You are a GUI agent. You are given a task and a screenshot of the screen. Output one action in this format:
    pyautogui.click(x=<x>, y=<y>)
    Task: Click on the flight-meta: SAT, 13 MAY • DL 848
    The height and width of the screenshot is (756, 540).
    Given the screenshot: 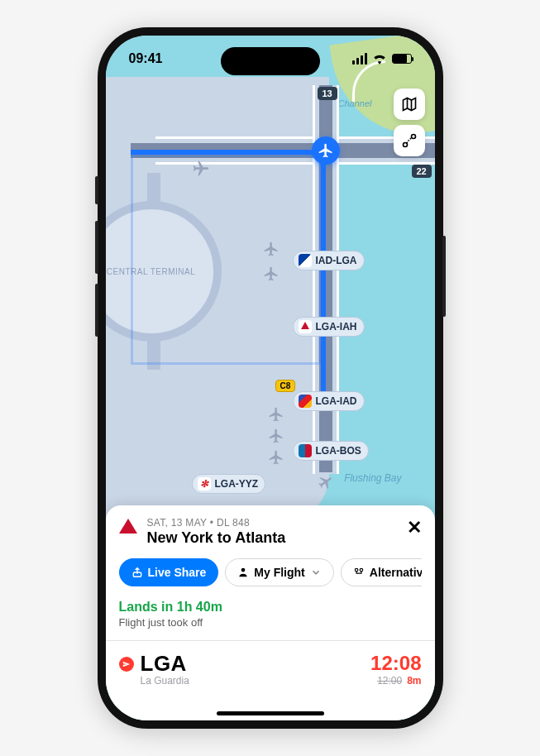 What is the action you would take?
    pyautogui.click(x=217, y=523)
    